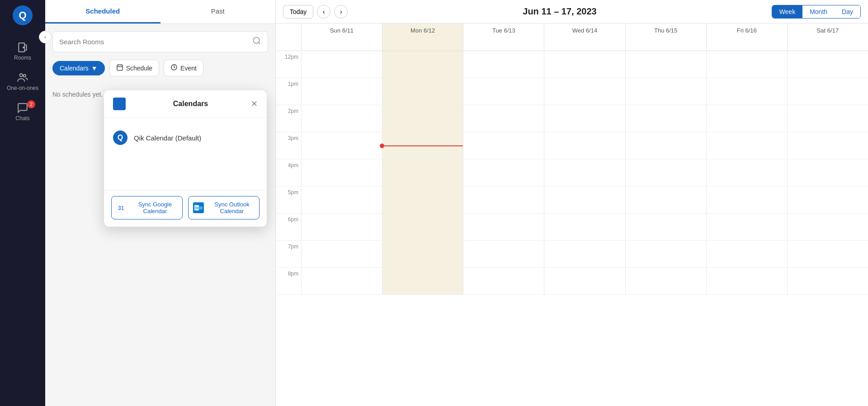 Image resolution: width=868 pixels, height=406 pixels. Describe the element at coordinates (422, 281) in the screenshot. I see `time-cell-1-8pm` at that location.